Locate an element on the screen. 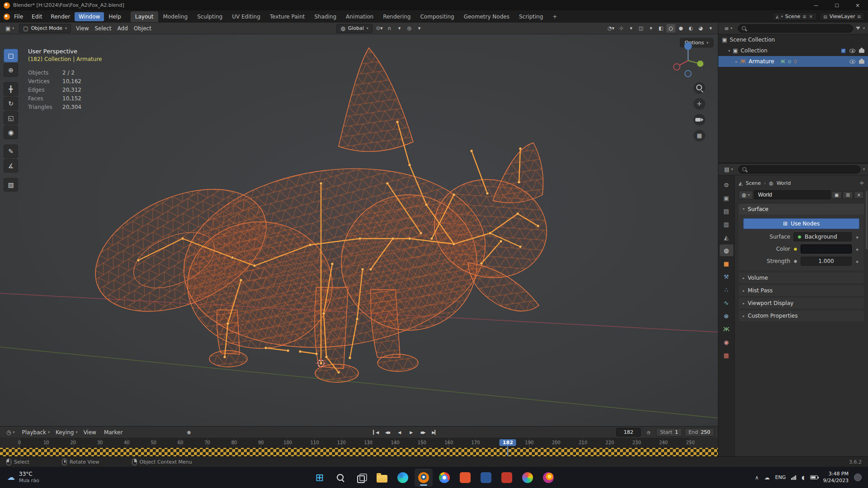 This screenshot has width=868, height=488. menu-item: Help is located at coordinates (115, 17).